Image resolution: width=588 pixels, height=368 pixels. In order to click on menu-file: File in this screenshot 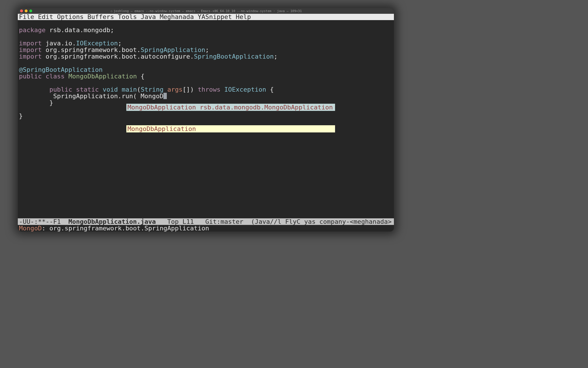, I will do `click(26, 17)`.